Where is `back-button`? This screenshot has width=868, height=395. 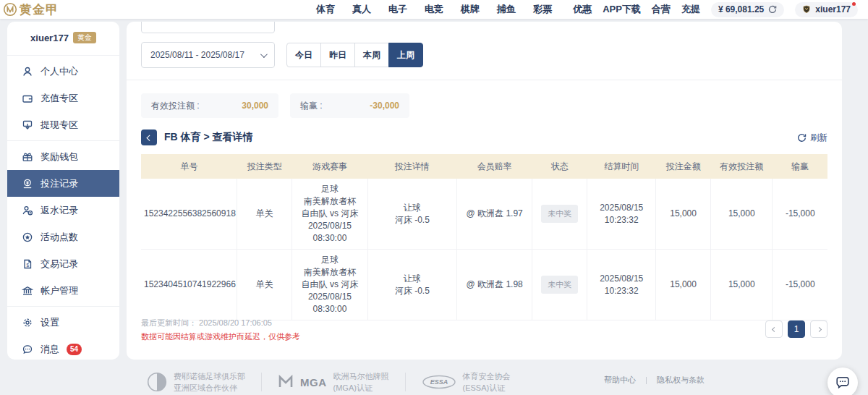
back-button is located at coordinates (149, 137).